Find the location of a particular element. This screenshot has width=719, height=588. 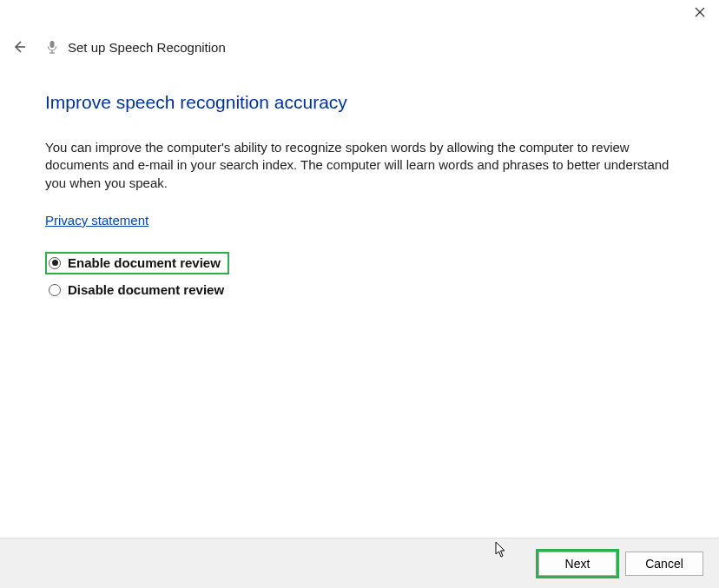

footer-bar: Next Cancel is located at coordinates (360, 563).